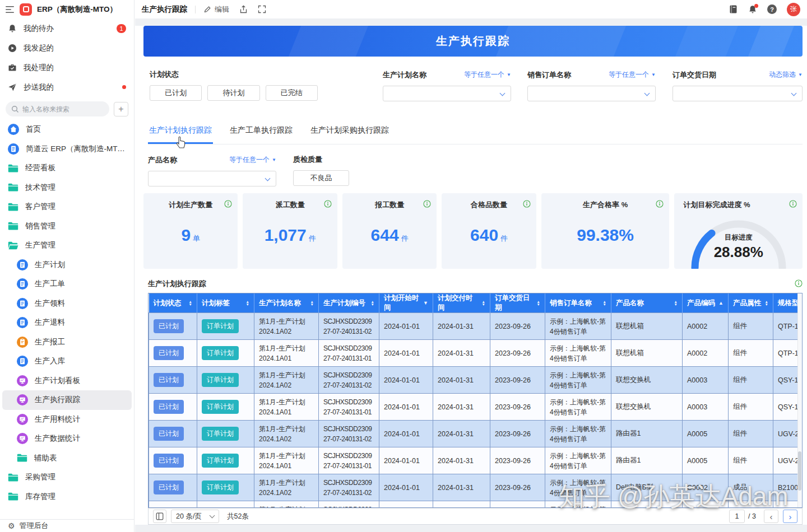 The height and width of the screenshot is (532, 807). Describe the element at coordinates (63, 109) in the screenshot. I see `search-input` at that location.